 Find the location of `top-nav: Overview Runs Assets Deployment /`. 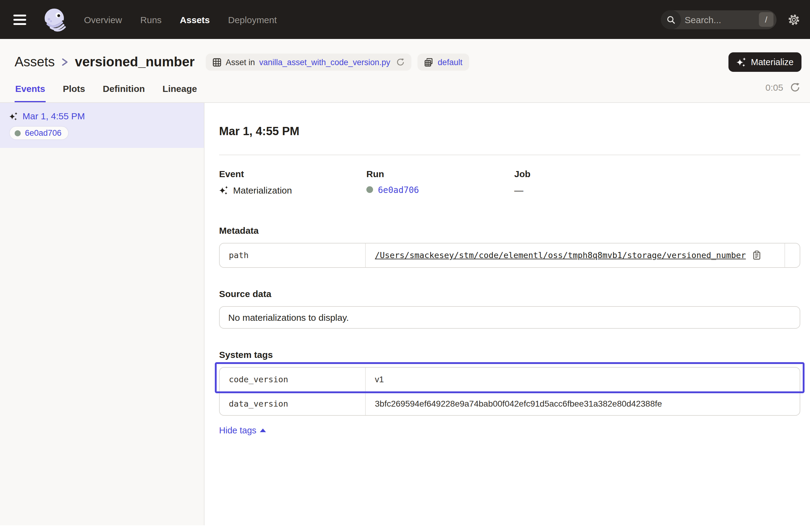

top-nav: Overview Runs Assets Deployment / is located at coordinates (405, 19).